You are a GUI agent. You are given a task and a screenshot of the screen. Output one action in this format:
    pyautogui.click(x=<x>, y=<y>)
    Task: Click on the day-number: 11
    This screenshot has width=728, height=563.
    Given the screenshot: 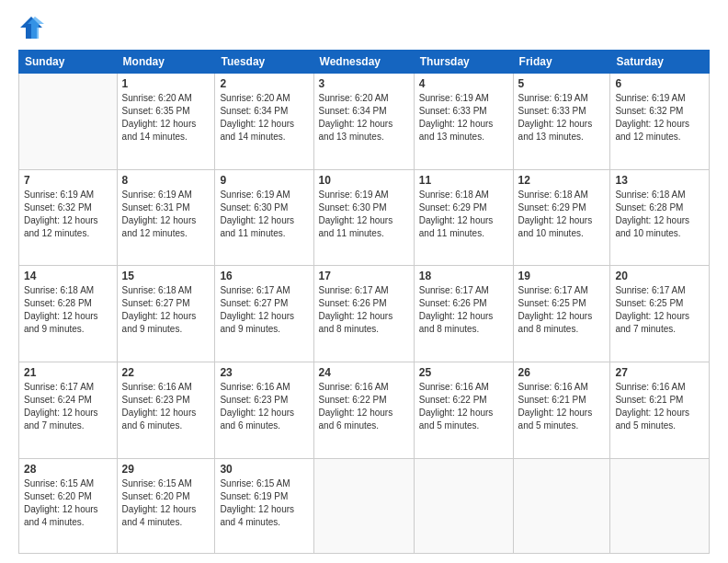 What is the action you would take?
    pyautogui.click(x=463, y=180)
    